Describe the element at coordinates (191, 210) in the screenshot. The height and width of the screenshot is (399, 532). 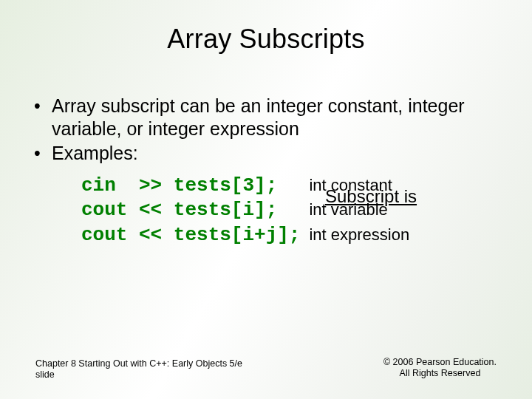
I see `code-text: cout << tests[i];` at that location.